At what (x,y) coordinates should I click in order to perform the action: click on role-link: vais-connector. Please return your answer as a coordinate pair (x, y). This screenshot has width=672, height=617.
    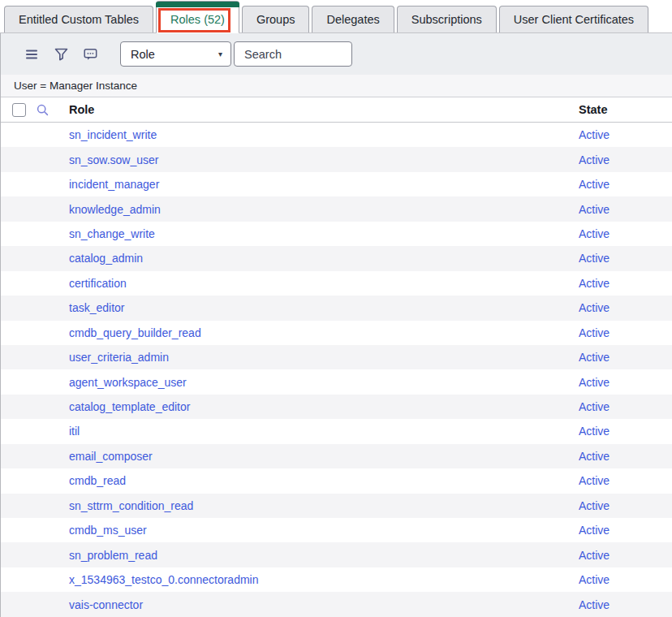
    Looking at the image, I should click on (106, 605).